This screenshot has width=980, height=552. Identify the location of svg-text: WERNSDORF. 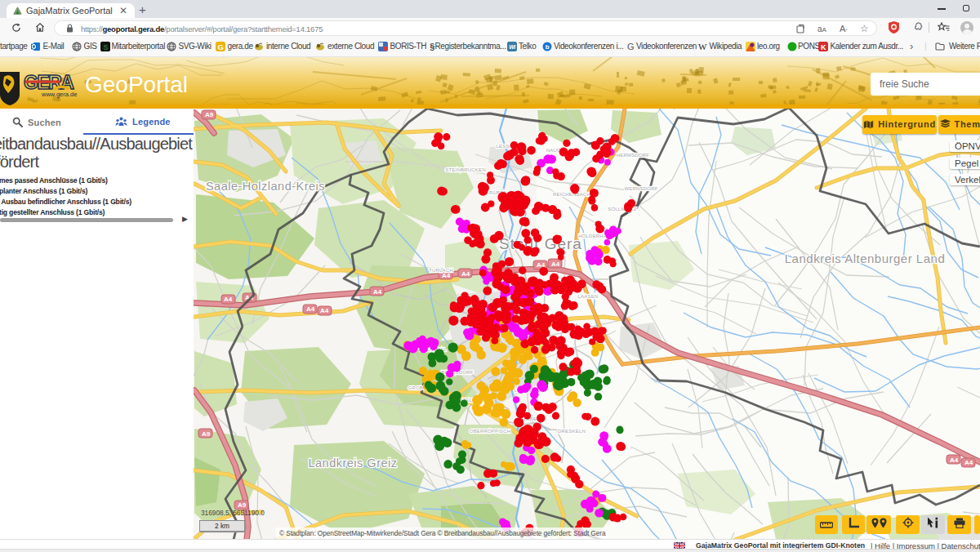
(640, 189).